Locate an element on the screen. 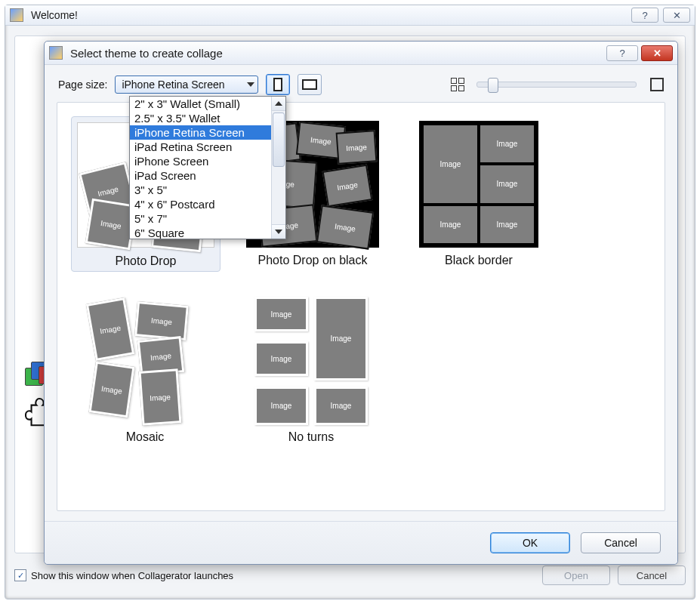 Image resolution: width=700 pixels, height=604 pixels. orientation-landscape-button is located at coordinates (310, 85).